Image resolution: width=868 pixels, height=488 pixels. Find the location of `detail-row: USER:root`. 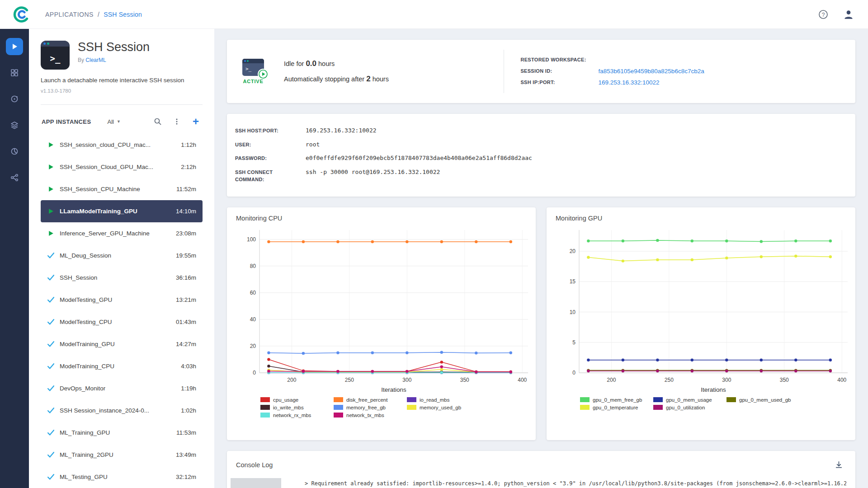

detail-row: USER:root is located at coordinates (541, 145).